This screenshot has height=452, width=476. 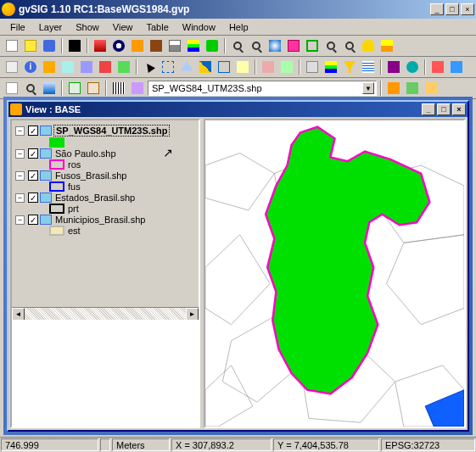 What do you see at coordinates (428, 109) in the screenshot?
I see `view-minimize-button: _` at bounding box center [428, 109].